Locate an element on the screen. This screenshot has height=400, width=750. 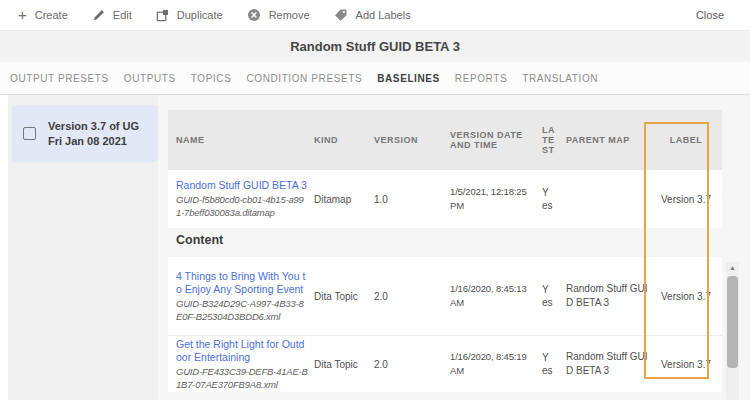
top-toolbar: + Create Edit Duplicate is located at coordinates (375, 16).